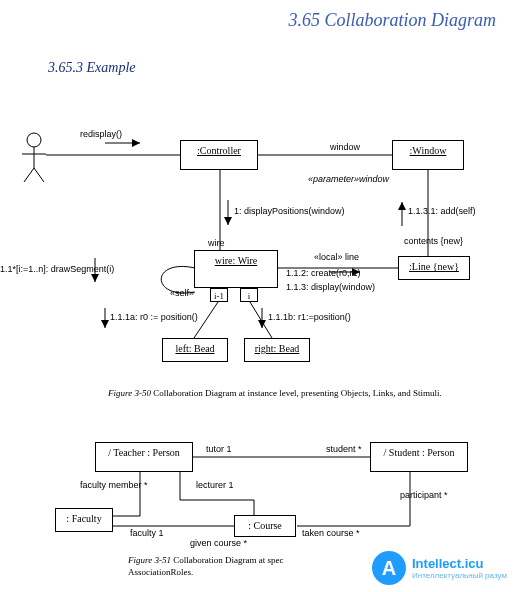 The image size is (514, 592). Describe the element at coordinates (348, 179) in the screenshot. I see `param-window: «parameter»window` at that location.